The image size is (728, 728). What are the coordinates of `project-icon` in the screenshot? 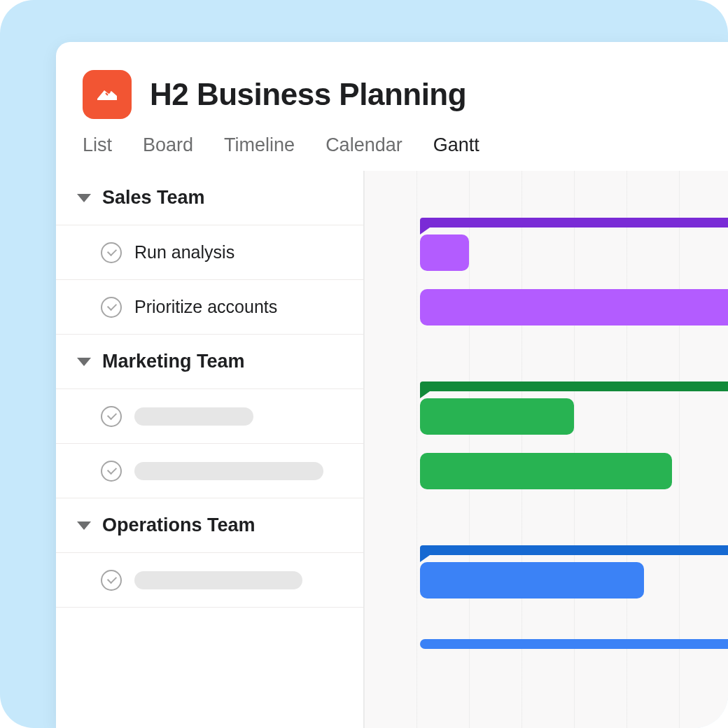 It's located at (107, 94).